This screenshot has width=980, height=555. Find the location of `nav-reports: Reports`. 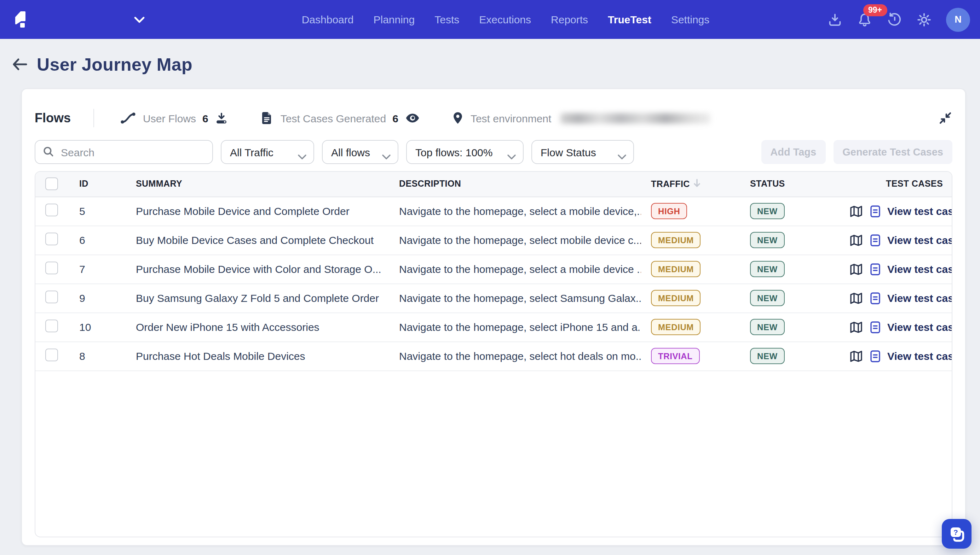

nav-reports: Reports is located at coordinates (569, 19).